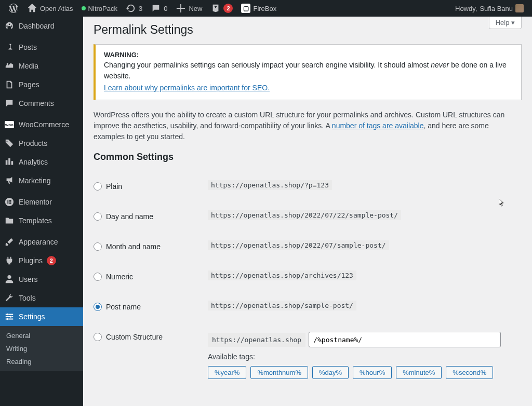  I want to click on radio-custom, so click(98, 337).